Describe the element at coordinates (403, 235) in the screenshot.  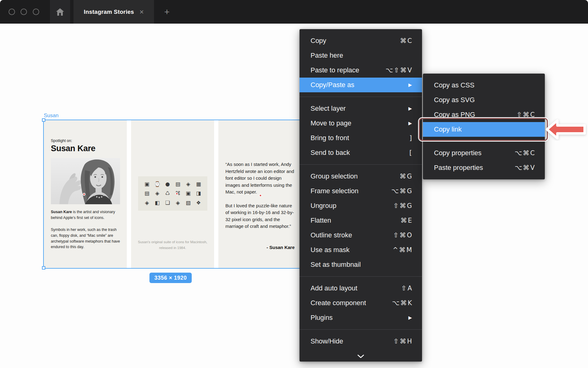
I see `shortcut-label: ⇧⌘O` at that location.